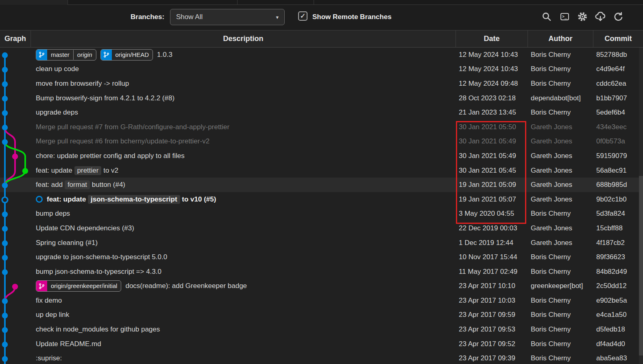 This screenshot has height=364, width=643. What do you see at coordinates (321, 69) in the screenshot?
I see `commit-row: clean up code12 May 2024 10:43Boris Cher…` at bounding box center [321, 69].